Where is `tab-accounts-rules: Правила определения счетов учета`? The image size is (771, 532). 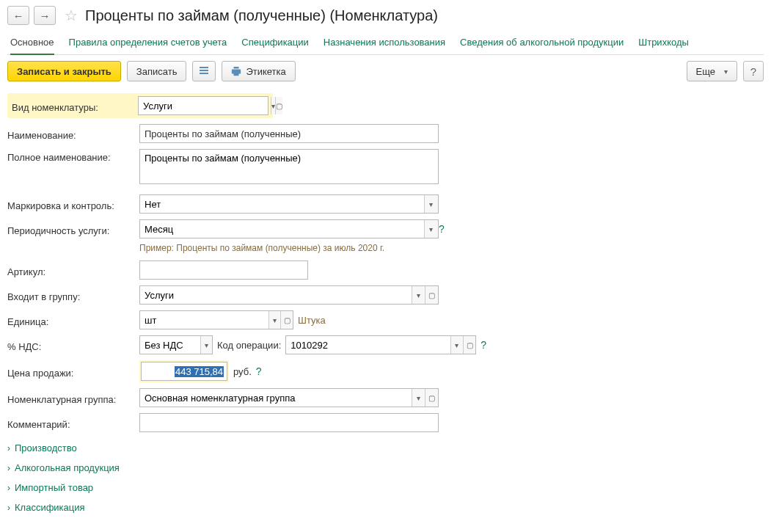
tab-accounts-rules: Правила определения счетов учета is located at coordinates (148, 43).